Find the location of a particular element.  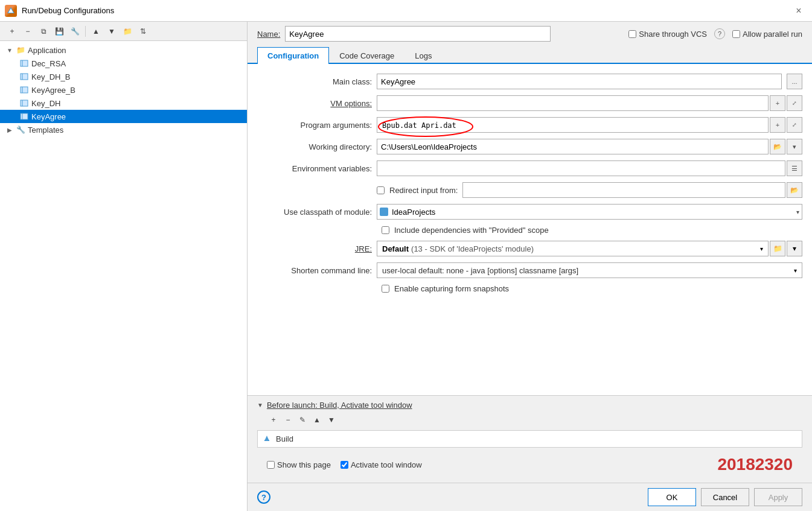

close-button: × is located at coordinates (799, 11).